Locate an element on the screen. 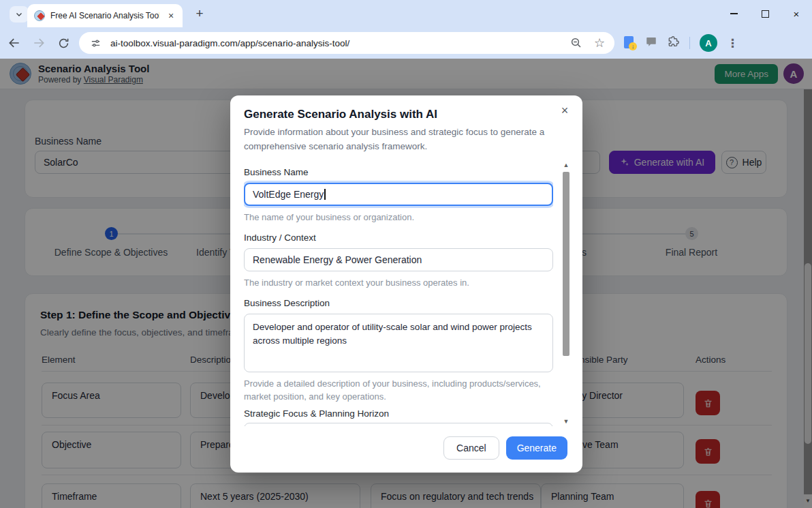 Image resolution: width=812 pixels, height=508 pixels. cancel-button: Cancel is located at coordinates (471, 448).